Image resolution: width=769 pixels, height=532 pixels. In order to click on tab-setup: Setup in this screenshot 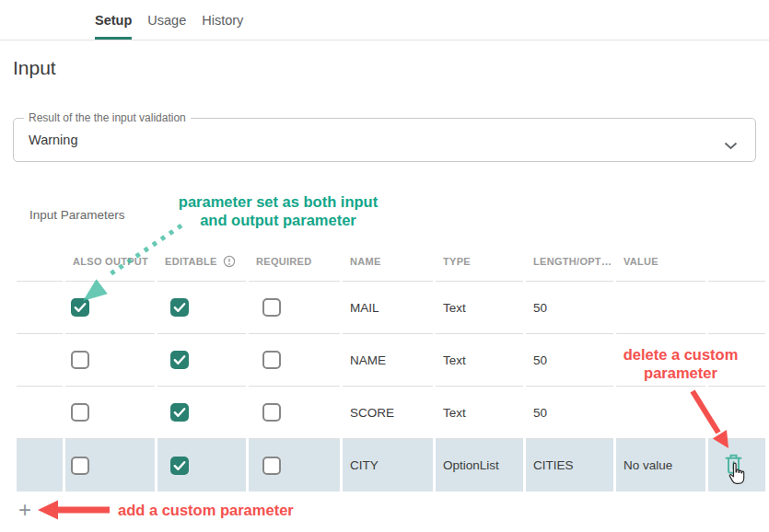, I will do `click(113, 26)`.